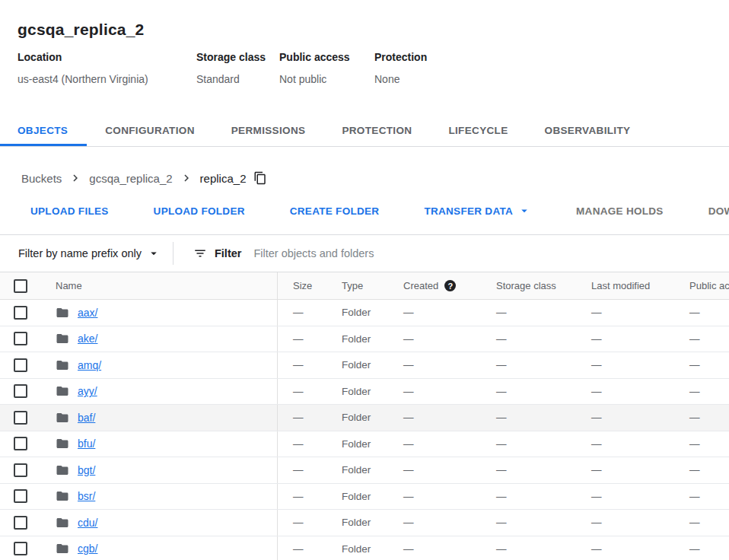  What do you see at coordinates (87, 418) in the screenshot?
I see `object-link-baf: baf/` at bounding box center [87, 418].